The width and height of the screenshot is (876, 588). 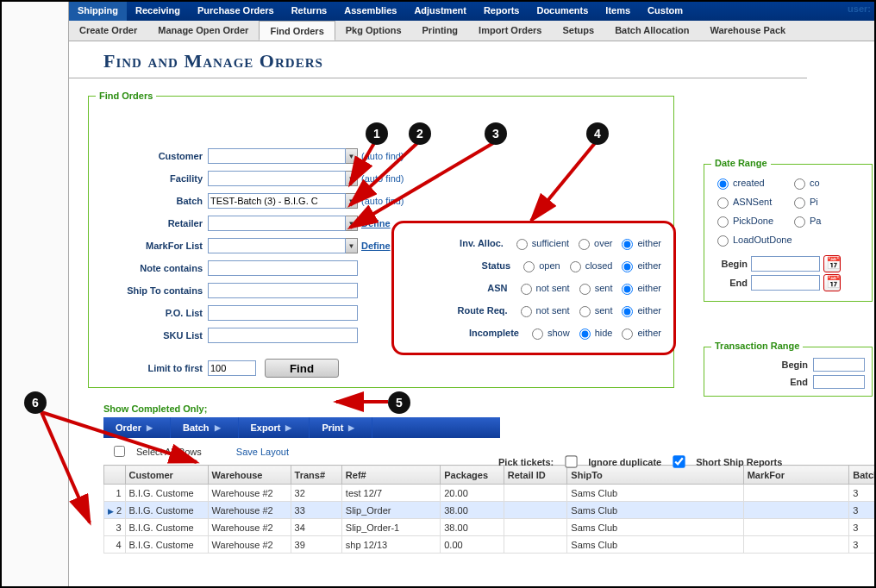 I want to click on filter-status-either: either, so click(x=640, y=266).